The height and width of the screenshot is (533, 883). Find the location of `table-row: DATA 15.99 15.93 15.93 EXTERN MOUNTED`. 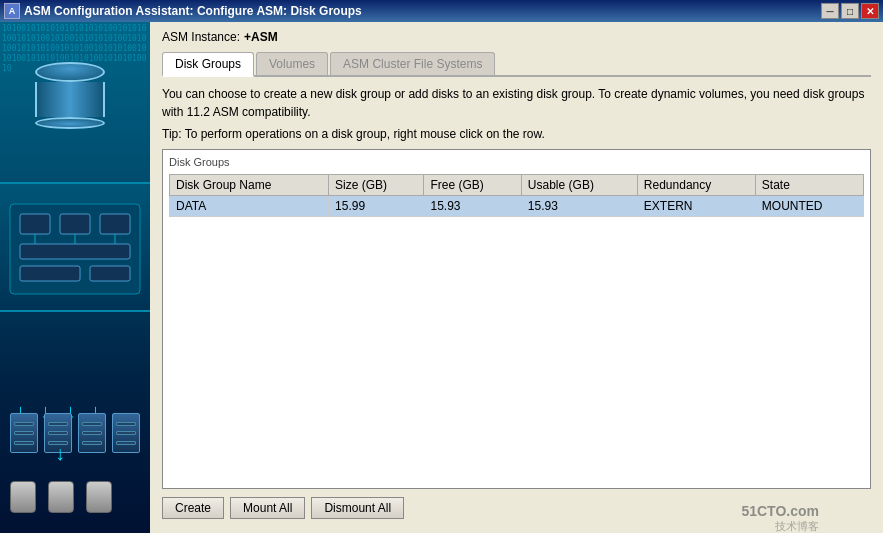

table-row: DATA 15.99 15.93 15.93 EXTERN MOUNTED is located at coordinates (517, 206).